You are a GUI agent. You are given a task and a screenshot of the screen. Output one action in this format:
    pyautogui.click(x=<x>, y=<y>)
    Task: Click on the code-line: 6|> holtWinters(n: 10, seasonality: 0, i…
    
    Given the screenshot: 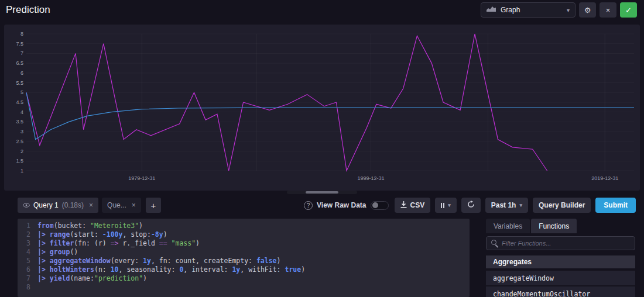 What is the action you would take?
    pyautogui.click(x=244, y=270)
    